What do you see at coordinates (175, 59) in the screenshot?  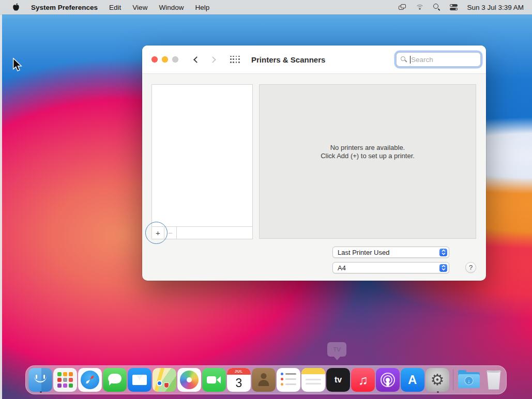 I see `zoom-button` at bounding box center [175, 59].